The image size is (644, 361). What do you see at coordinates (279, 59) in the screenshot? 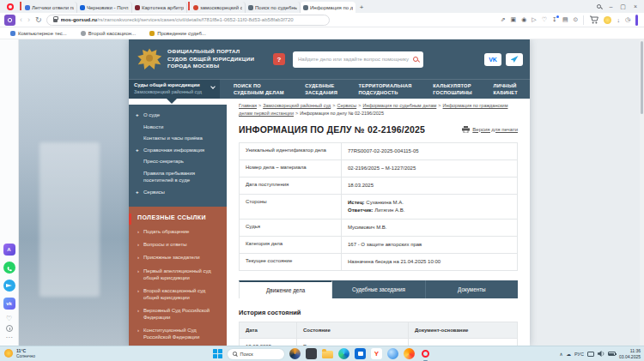
I see `assistant-help-button: ?` at bounding box center [279, 59].